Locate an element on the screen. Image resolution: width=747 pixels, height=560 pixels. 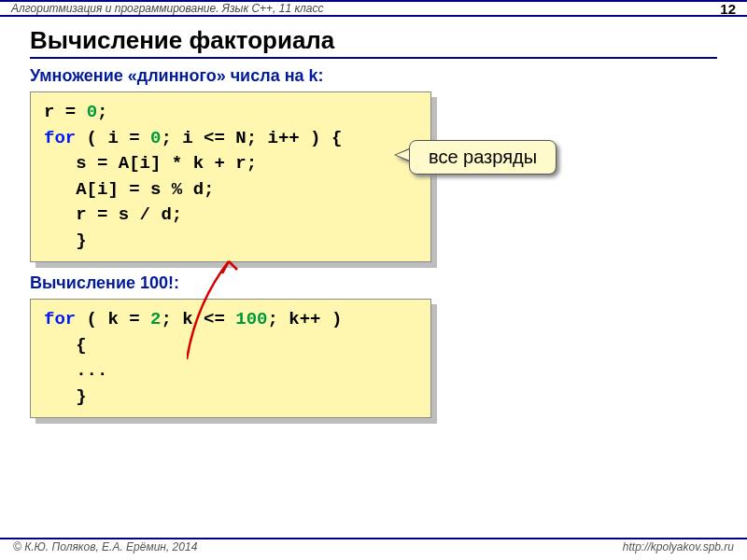
t: ( i is located at coordinates (97, 138).